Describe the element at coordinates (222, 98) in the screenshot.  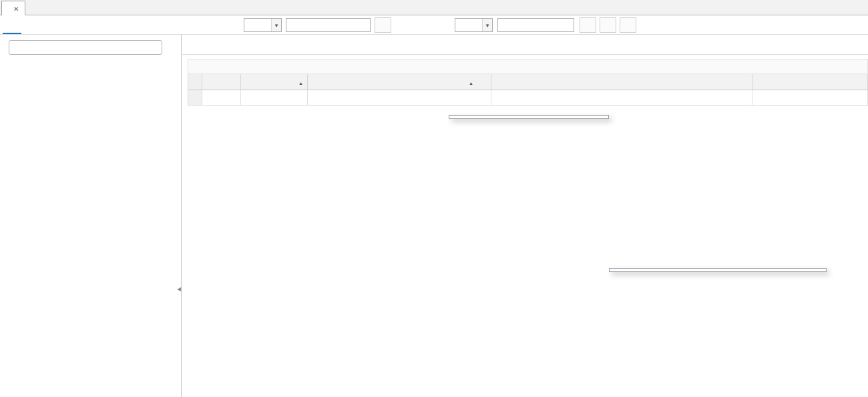
I see `filter-cell-icon` at that location.